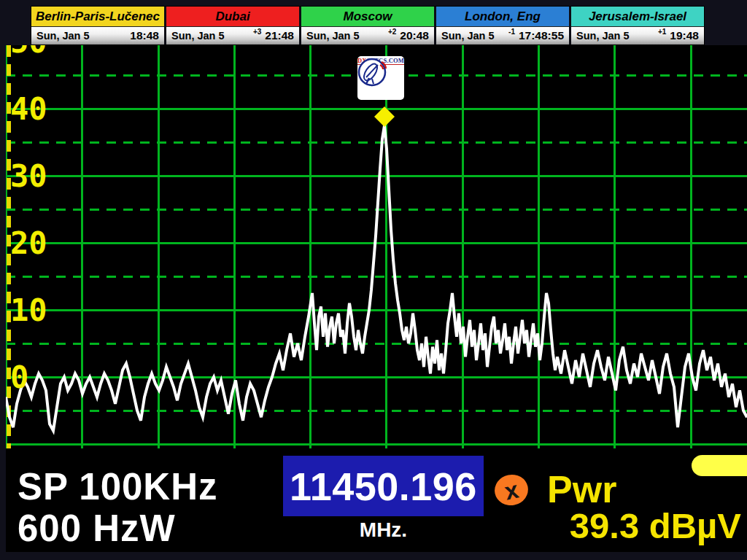 The height and width of the screenshot is (560, 747). Describe the element at coordinates (29, 244) in the screenshot. I see `svg-text: 20` at that location.